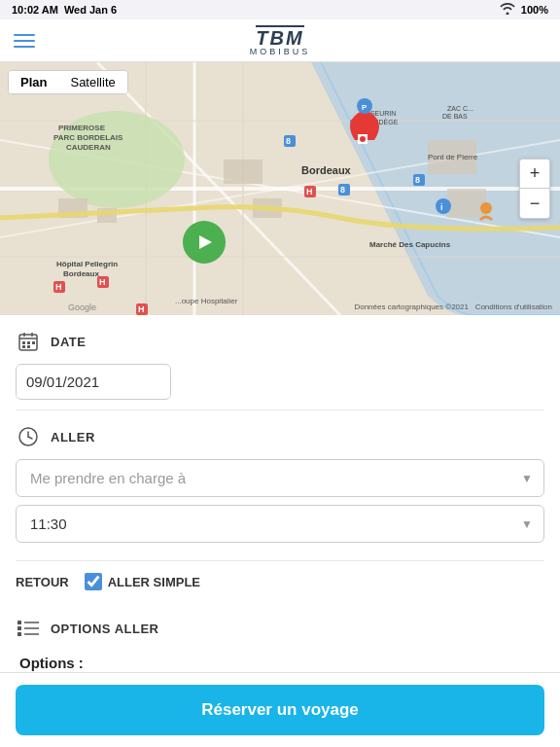  What do you see at coordinates (280, 628) in the screenshot?
I see `options-header: OPTIONS ALLER` at bounding box center [280, 628].